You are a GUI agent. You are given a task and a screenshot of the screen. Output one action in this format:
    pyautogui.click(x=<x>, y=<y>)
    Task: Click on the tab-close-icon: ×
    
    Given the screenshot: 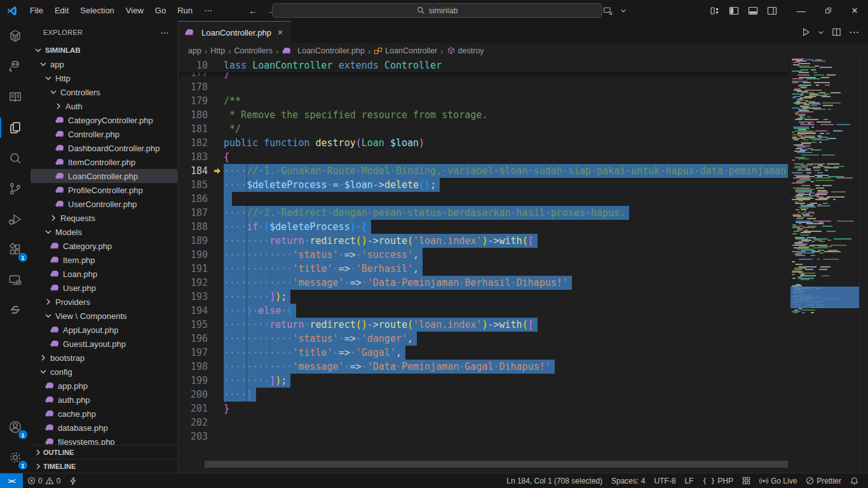 What is the action you would take?
    pyautogui.click(x=280, y=32)
    